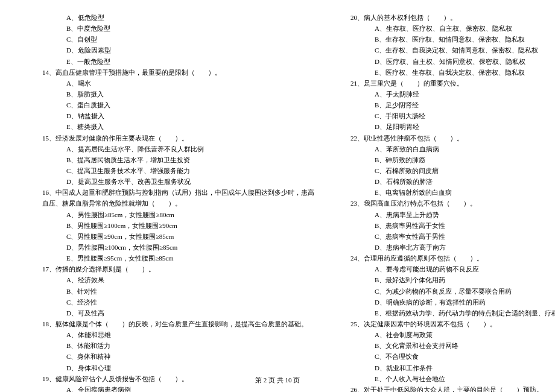 The image size is (555, 392). What do you see at coordinates (446, 356) in the screenshot?
I see `q25-opt-c: C、不合理饮食` at bounding box center [446, 356].